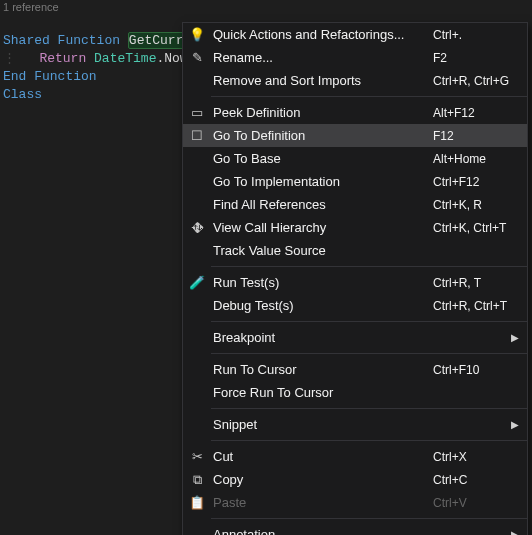  What do you see at coordinates (197, 456) in the screenshot?
I see `cut-icon: ✂` at bounding box center [197, 456].